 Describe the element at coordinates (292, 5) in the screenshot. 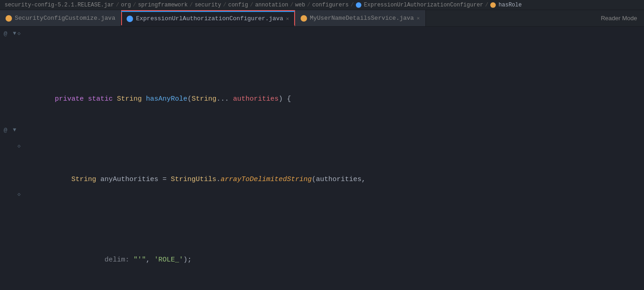

I see `sep6: /` at that location.